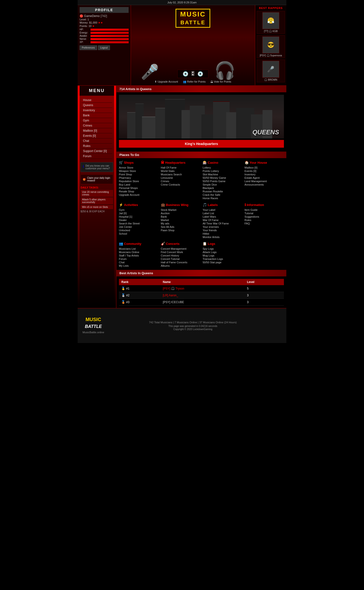  I want to click on all-time-war-link: All Time War Of Fame, so click(222, 223).